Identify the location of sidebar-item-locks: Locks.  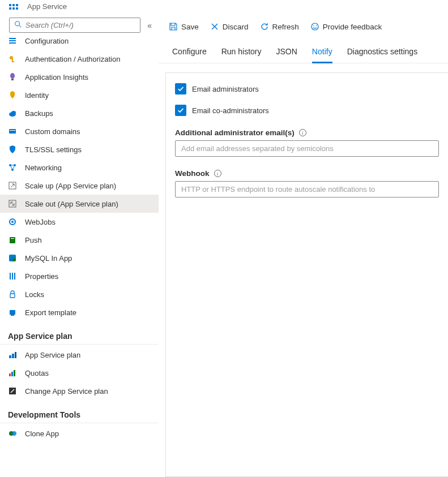
(79, 294).